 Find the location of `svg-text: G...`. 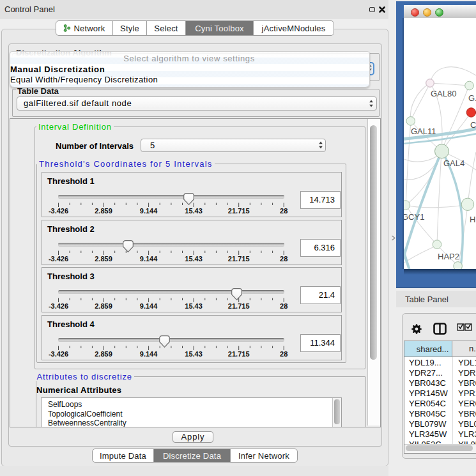

svg-text: G... is located at coordinates (472, 98).